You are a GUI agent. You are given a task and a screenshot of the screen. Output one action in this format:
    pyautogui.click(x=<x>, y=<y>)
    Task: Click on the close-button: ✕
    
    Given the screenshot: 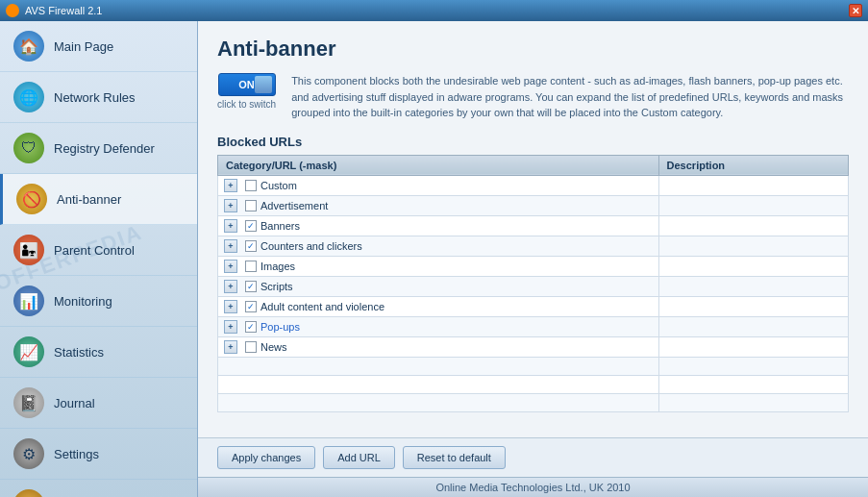 What is the action you would take?
    pyautogui.click(x=856, y=11)
    